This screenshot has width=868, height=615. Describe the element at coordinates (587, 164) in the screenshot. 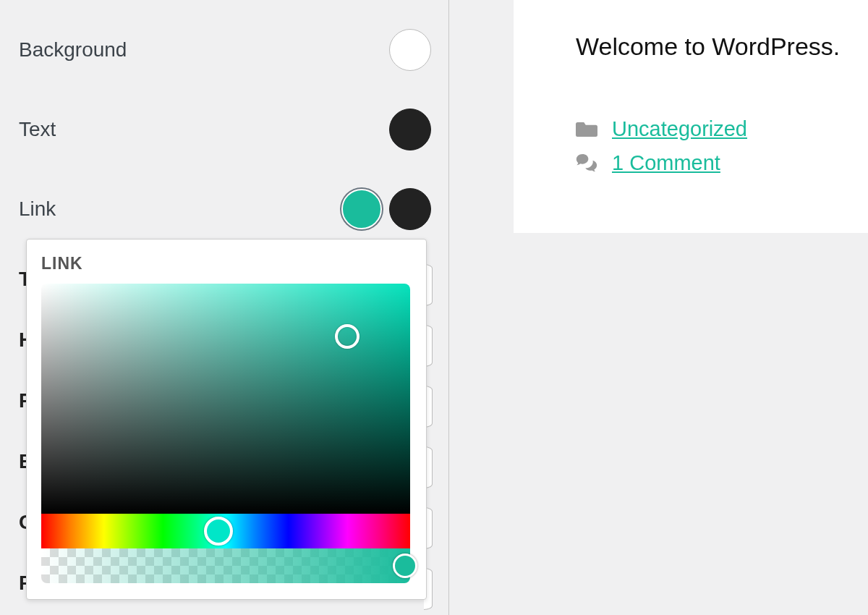

I see `comments-icon` at that location.